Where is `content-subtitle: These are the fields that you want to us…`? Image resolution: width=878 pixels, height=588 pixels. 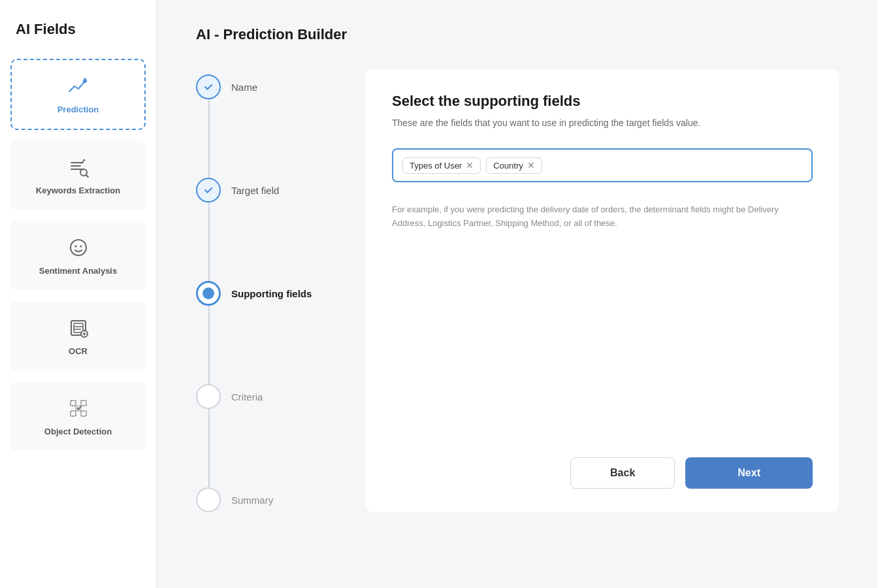
content-subtitle: These are the fields that you want to us… is located at coordinates (602, 123).